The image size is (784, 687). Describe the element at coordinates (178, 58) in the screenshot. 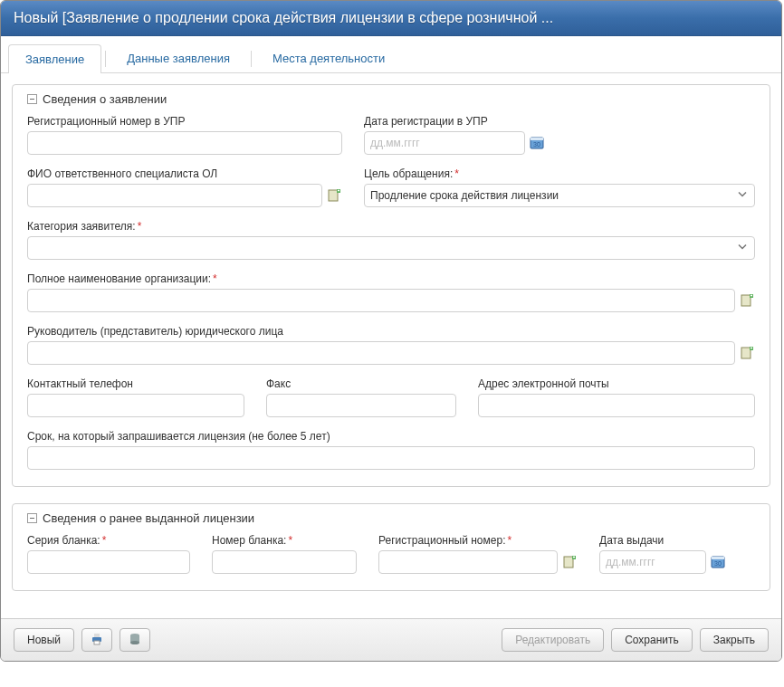

I see `tab-application-data: Данные заявления` at that location.